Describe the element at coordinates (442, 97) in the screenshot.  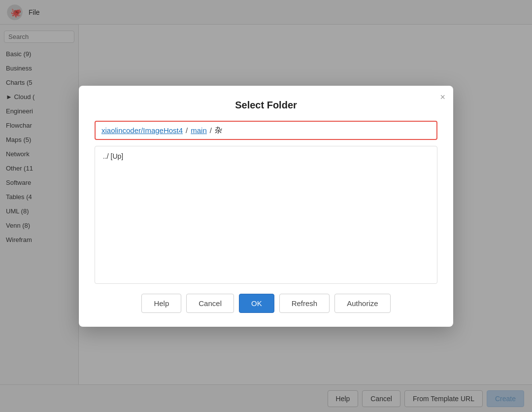
I see `modal-close-button: ×` at that location.